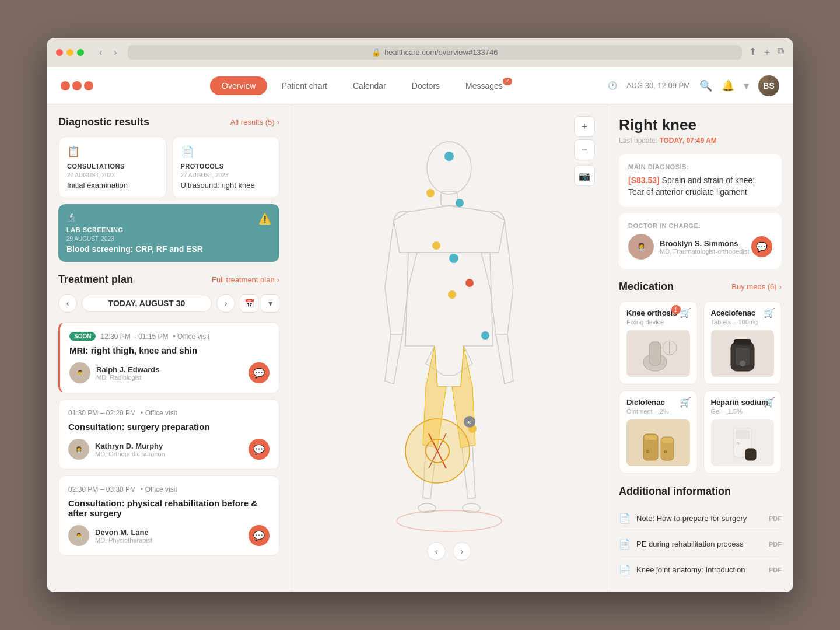  I want to click on bell-icon: 🔔, so click(728, 86).